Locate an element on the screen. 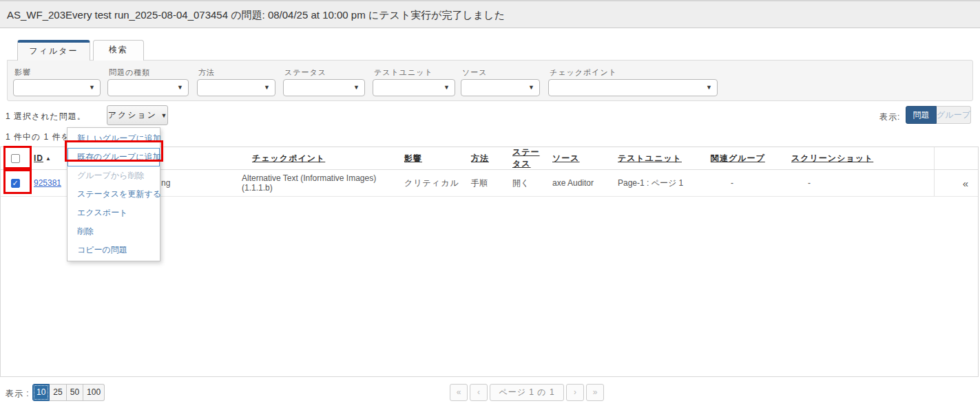  first-page-button: « is located at coordinates (459, 392).